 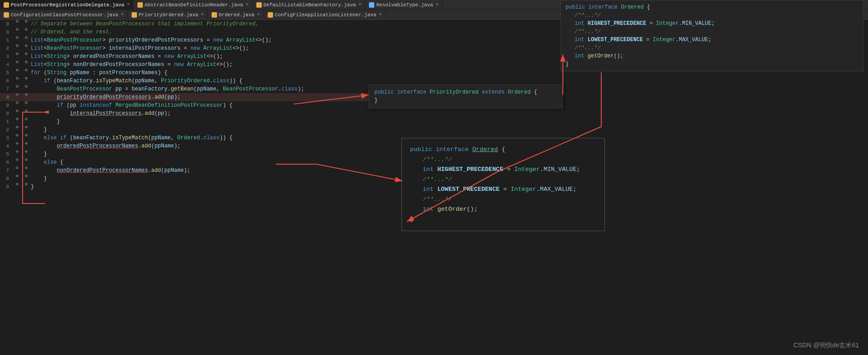 I want to click on tab-label: PriorityOrdered.java, so click(x=169, y=15).